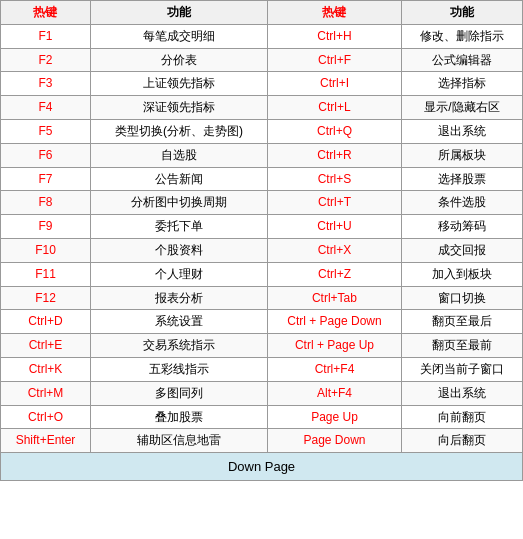 The width and height of the screenshot is (523, 539). Describe the element at coordinates (46, 84) in the screenshot. I see `hotkey-cell-left: F3` at that location.